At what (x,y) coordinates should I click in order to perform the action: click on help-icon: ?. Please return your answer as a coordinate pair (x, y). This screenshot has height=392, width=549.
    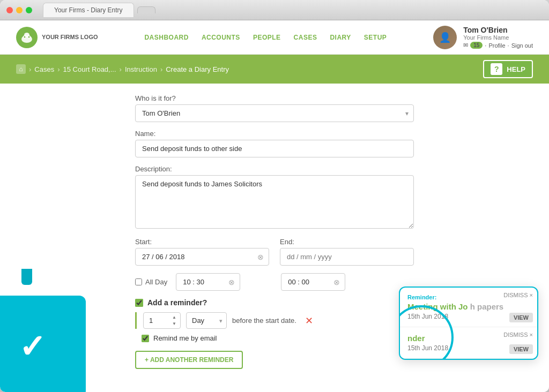
    Looking at the image, I should click on (496, 69).